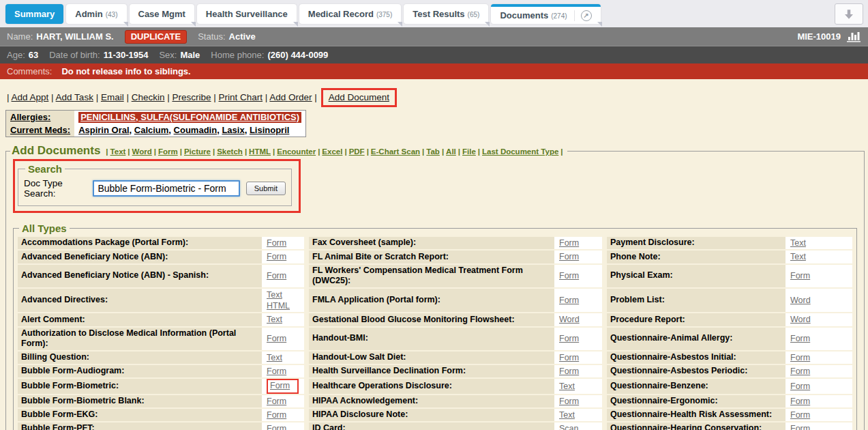  Describe the element at coordinates (247, 14) in the screenshot. I see `tab-health-surveillance: Health Surveillance` at that location.